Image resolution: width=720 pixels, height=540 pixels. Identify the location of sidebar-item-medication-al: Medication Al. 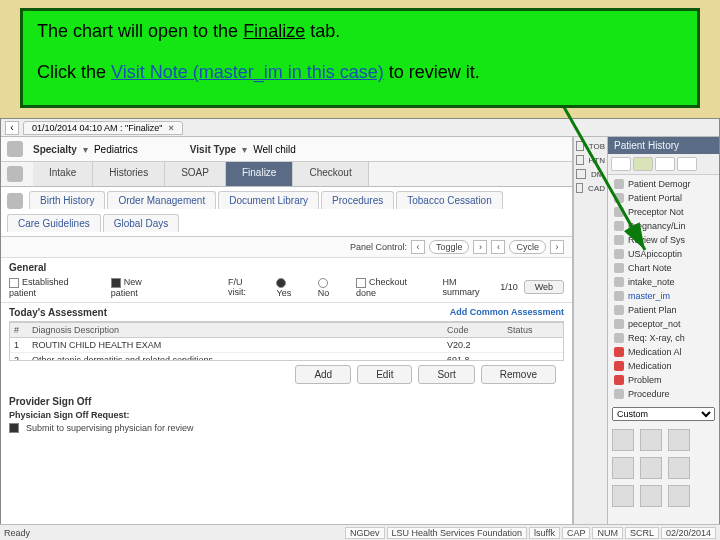
(664, 352).